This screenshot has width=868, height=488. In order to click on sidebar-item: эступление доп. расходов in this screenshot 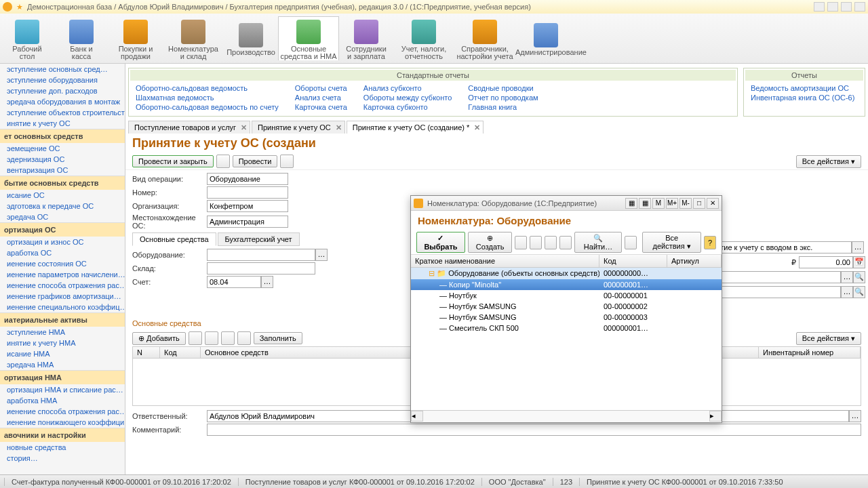, I will do `click(62, 91)`.